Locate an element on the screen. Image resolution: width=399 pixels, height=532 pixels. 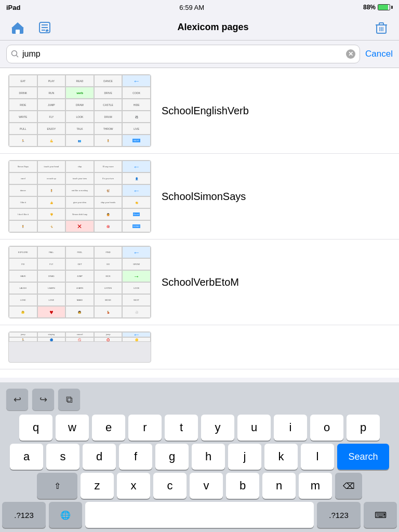
key-c: c is located at coordinates (170, 486).